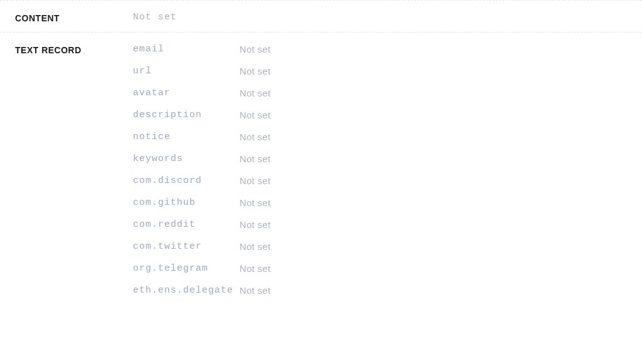  What do you see at coordinates (186, 159) in the screenshot?
I see `record-key: keywords` at bounding box center [186, 159].